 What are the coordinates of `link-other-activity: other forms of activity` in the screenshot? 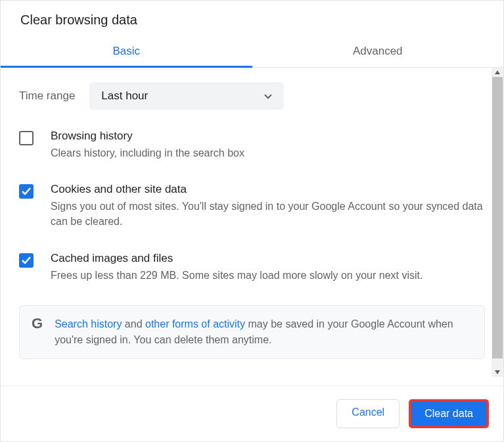 It's located at (195, 324).